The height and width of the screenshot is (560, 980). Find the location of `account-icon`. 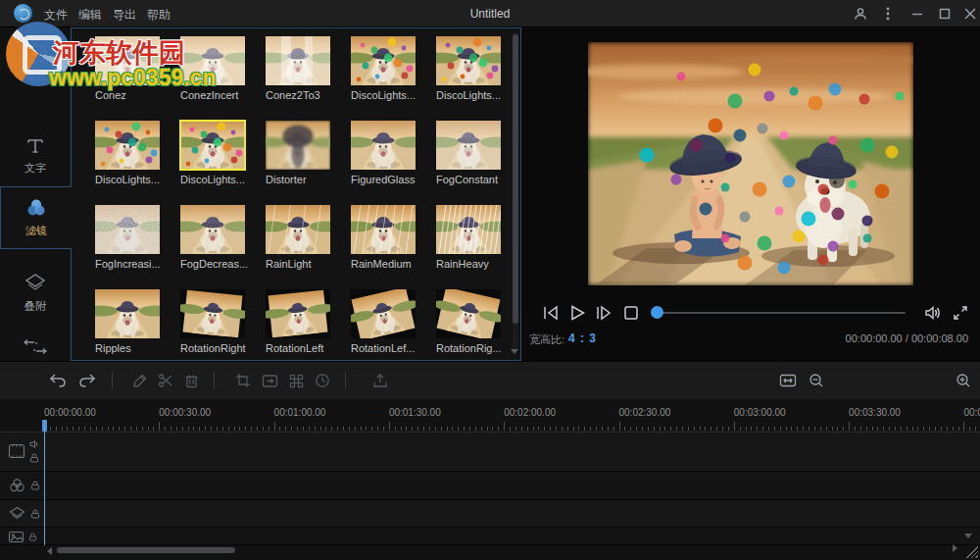

account-icon is located at coordinates (860, 14).